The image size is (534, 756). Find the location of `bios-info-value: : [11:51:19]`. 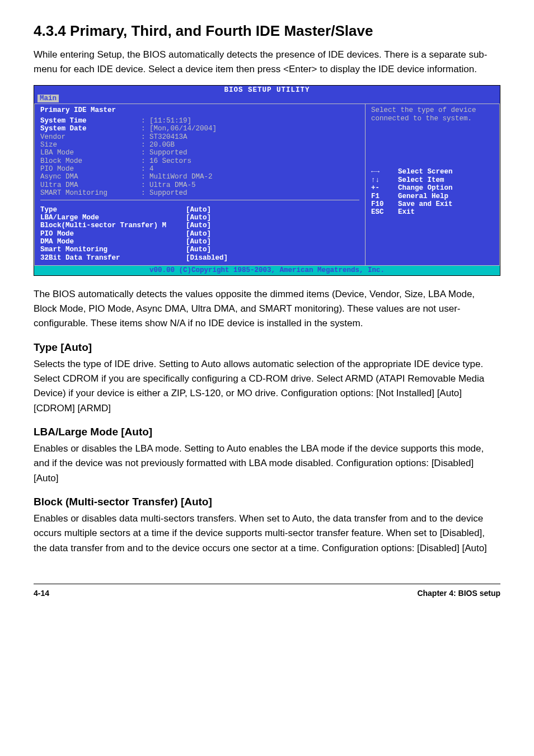

bios-info-value: : [11:51:19] is located at coordinates (179, 121).